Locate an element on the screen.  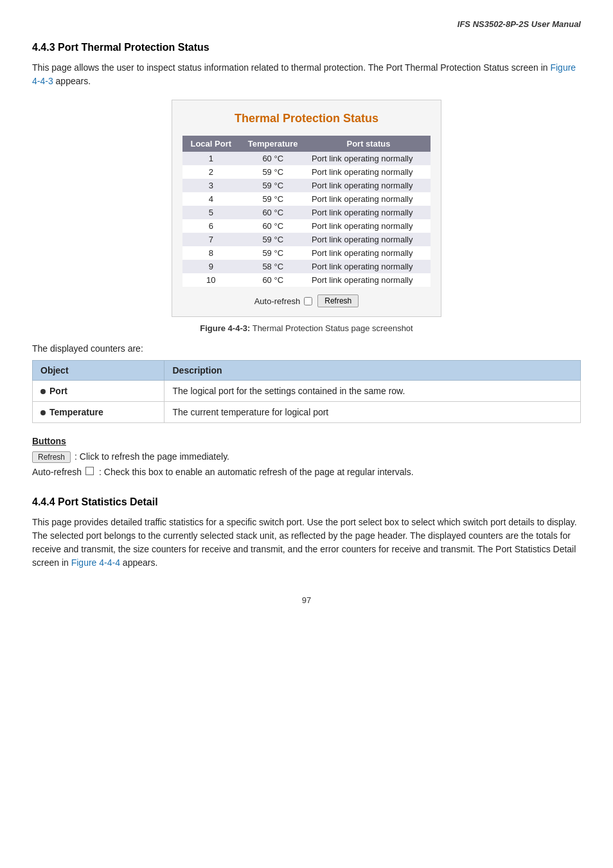
refresh-button: Refresh is located at coordinates (338, 301).